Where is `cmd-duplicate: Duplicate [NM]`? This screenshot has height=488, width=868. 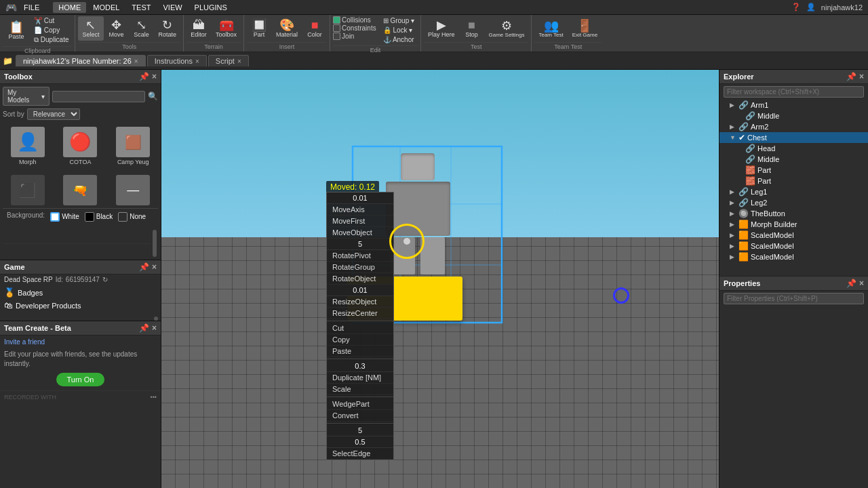 cmd-duplicate: Duplicate [NM] is located at coordinates (360, 378).